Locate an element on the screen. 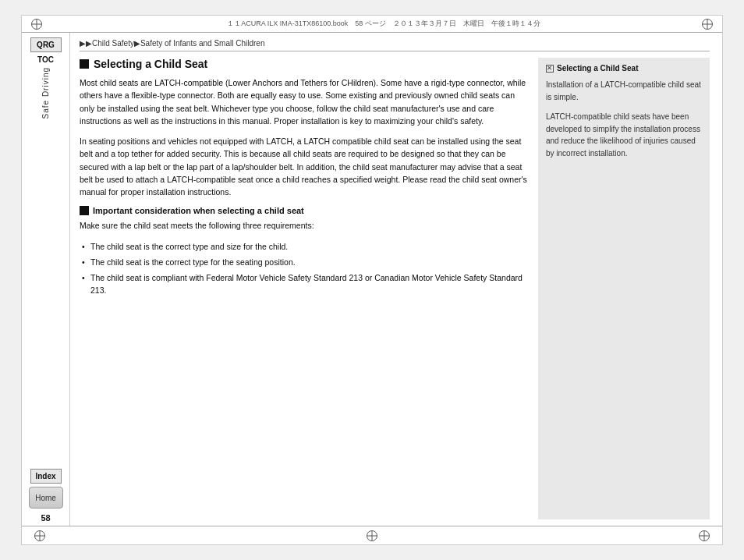 The height and width of the screenshot is (560, 744). body-paragraph-1: Most child seats are LATCH-compatible (L… is located at coordinates (304, 101).